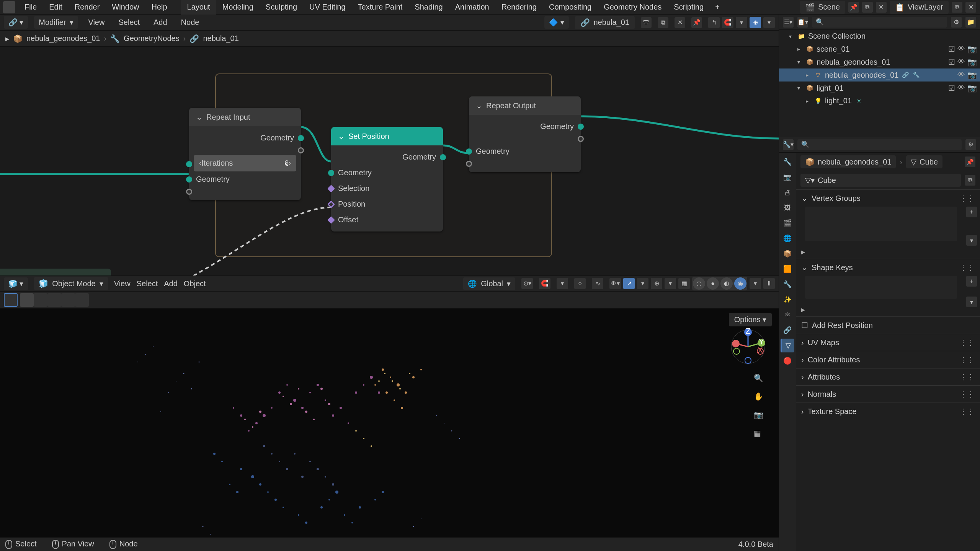 This screenshot has height=551, width=980. Describe the element at coordinates (328, 7) in the screenshot. I see `tab-uv-editing: UV Editing` at that location.